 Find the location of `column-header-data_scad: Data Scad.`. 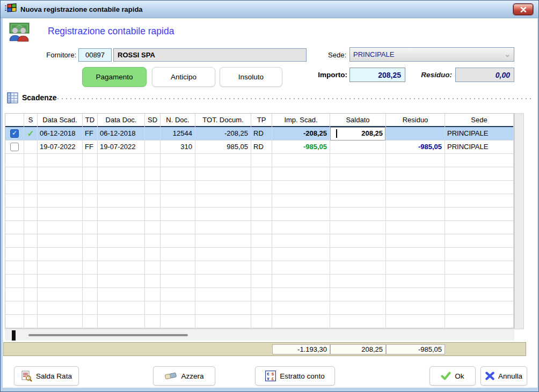

column-header-data_scad: Data Scad. is located at coordinates (60, 120).